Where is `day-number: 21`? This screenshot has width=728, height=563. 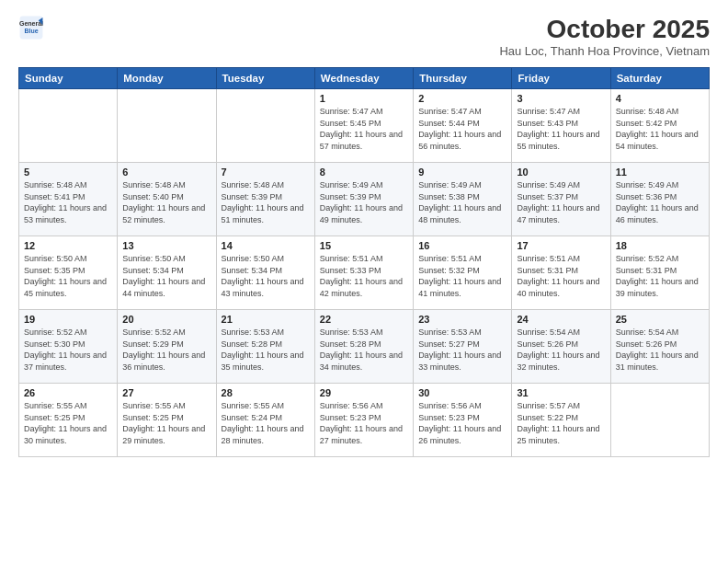 day-number: 21 is located at coordinates (266, 319).